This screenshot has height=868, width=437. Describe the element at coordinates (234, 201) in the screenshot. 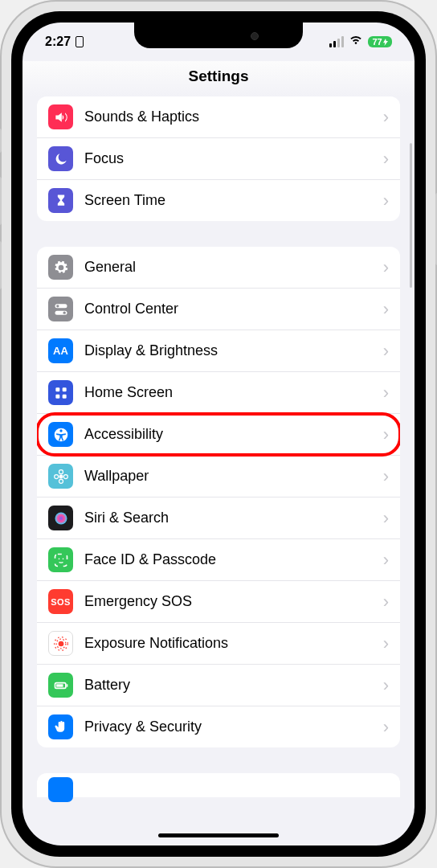

I see `row-label: Screen Time` at that location.